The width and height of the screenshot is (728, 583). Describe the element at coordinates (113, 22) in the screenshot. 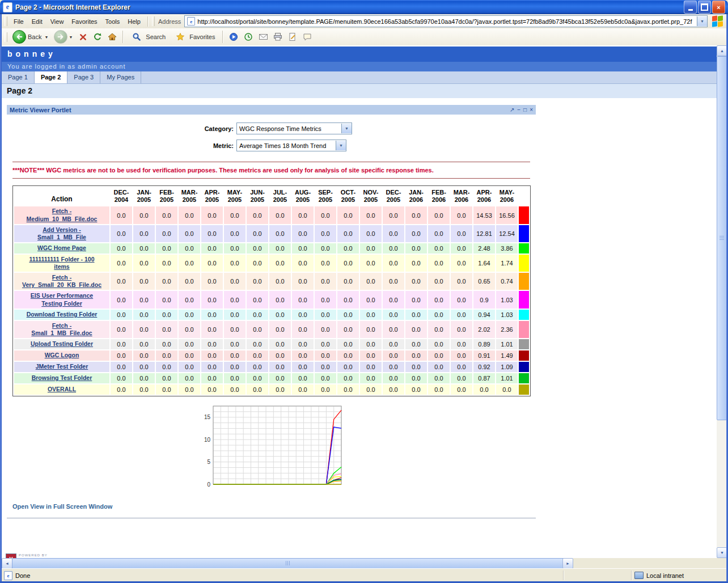

I see `menu-tools: Tools` at that location.